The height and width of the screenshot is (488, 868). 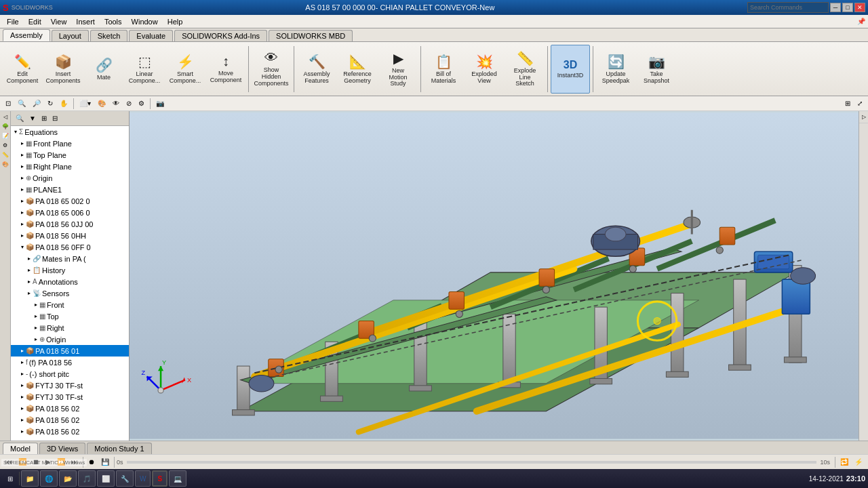 I want to click on config-manager-icon: ⚙, so click(x=5, y=145).